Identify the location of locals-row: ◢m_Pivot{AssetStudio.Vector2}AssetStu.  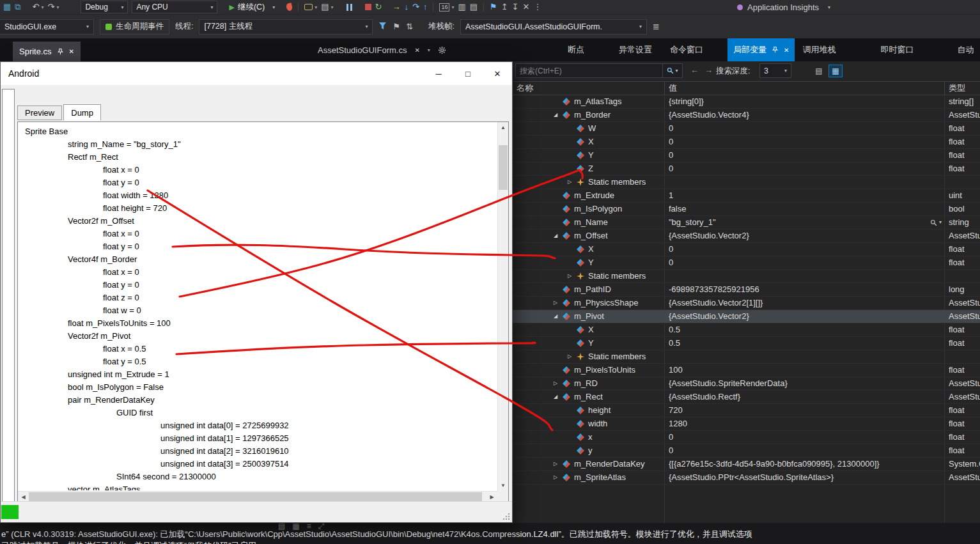
(745, 317).